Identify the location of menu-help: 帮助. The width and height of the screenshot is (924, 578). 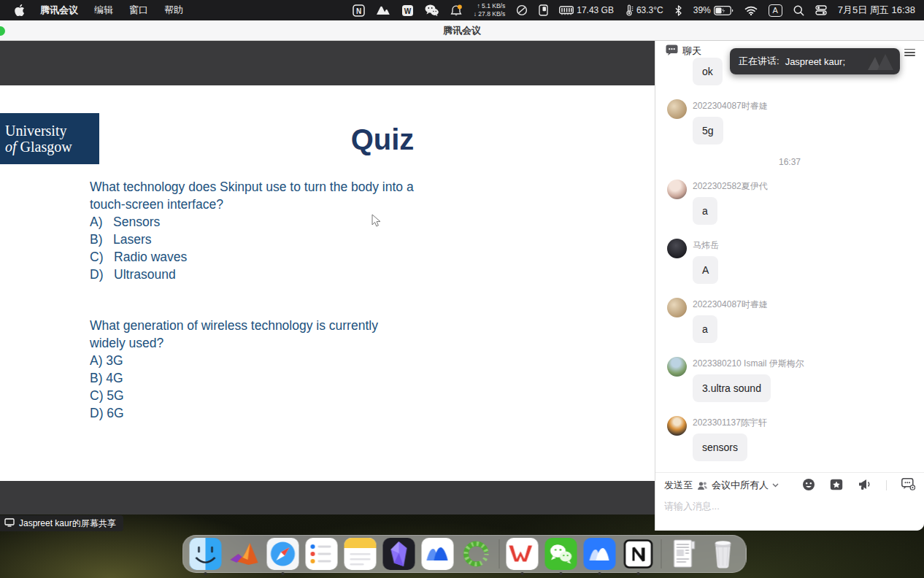
(174, 10).